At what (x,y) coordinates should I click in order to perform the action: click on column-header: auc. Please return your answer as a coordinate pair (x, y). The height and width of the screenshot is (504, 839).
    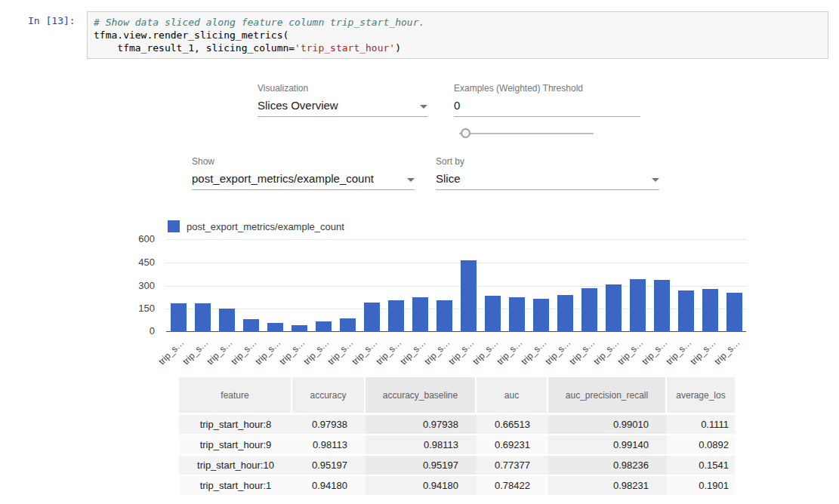
    Looking at the image, I should click on (512, 396).